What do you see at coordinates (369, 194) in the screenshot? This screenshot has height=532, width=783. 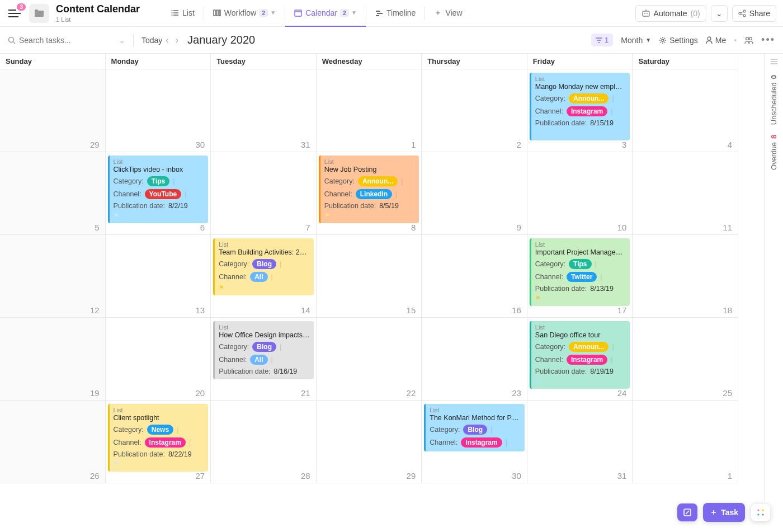 I see `day-cell: ListNew Job PostingCategory:Announ...|Ch…` at bounding box center [369, 194].